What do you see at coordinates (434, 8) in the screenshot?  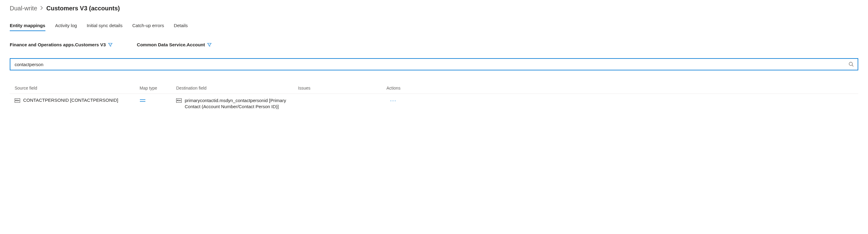 I see `breadcrumb: Dual-write Customers V3 (accounts)` at bounding box center [434, 8].